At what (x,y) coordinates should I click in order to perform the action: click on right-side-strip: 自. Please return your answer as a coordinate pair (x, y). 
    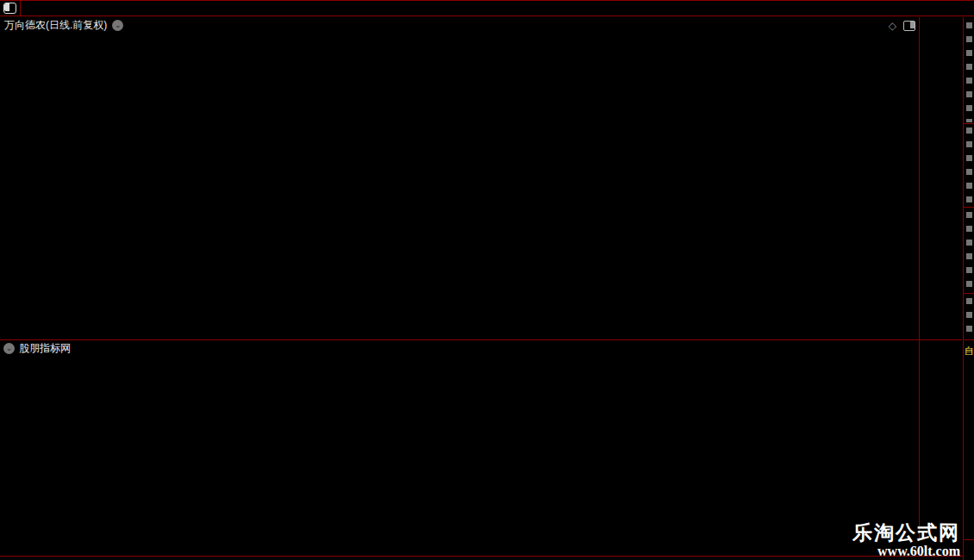
    Looking at the image, I should click on (969, 289).